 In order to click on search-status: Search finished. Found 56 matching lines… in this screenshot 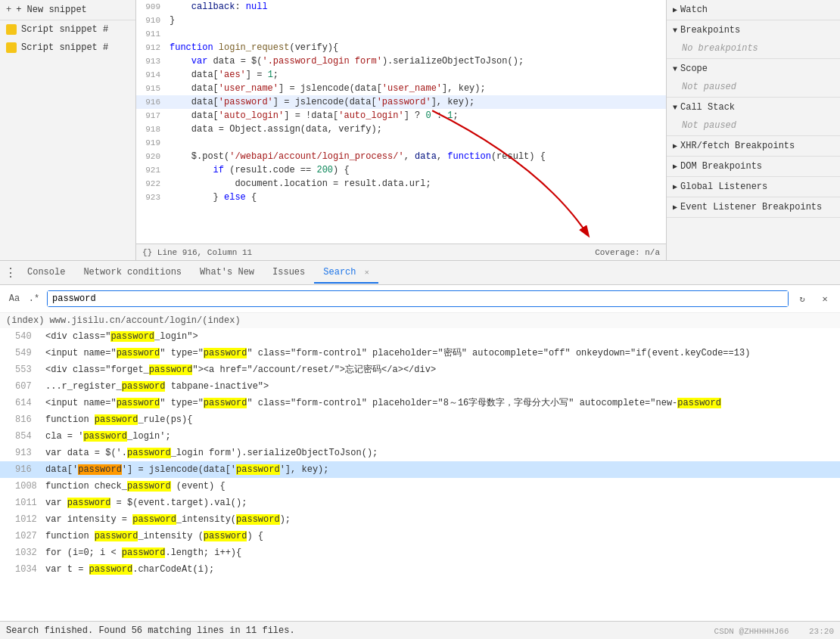, I will do `click(151, 631)`.